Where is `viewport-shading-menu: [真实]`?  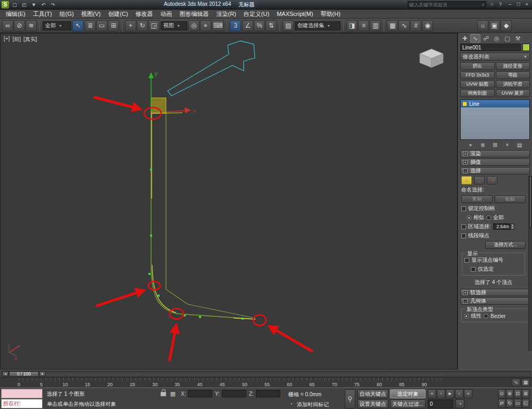 viewport-shading-menu: [真实] is located at coordinates (30, 39).